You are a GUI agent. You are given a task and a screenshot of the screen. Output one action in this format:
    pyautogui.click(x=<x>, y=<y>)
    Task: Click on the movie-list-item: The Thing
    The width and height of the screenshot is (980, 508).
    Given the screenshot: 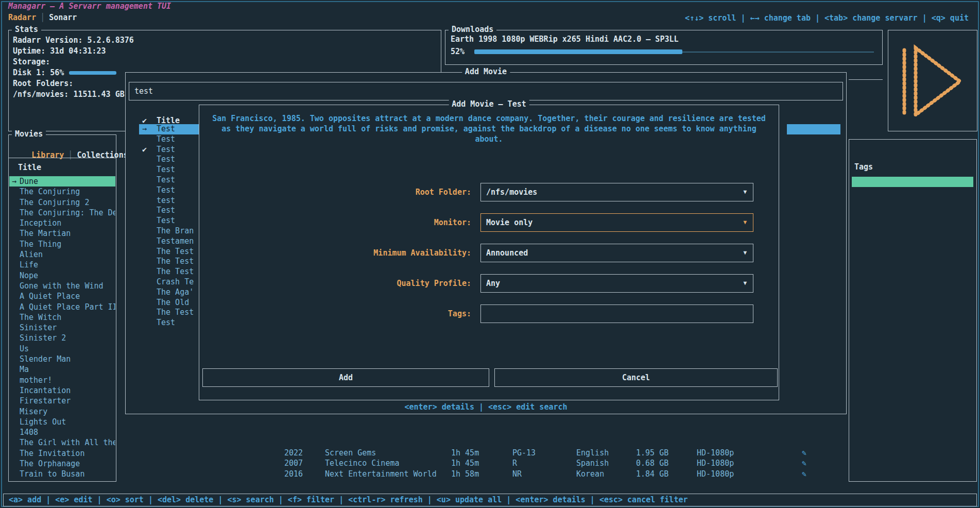 What is the action you would take?
    pyautogui.click(x=62, y=244)
    